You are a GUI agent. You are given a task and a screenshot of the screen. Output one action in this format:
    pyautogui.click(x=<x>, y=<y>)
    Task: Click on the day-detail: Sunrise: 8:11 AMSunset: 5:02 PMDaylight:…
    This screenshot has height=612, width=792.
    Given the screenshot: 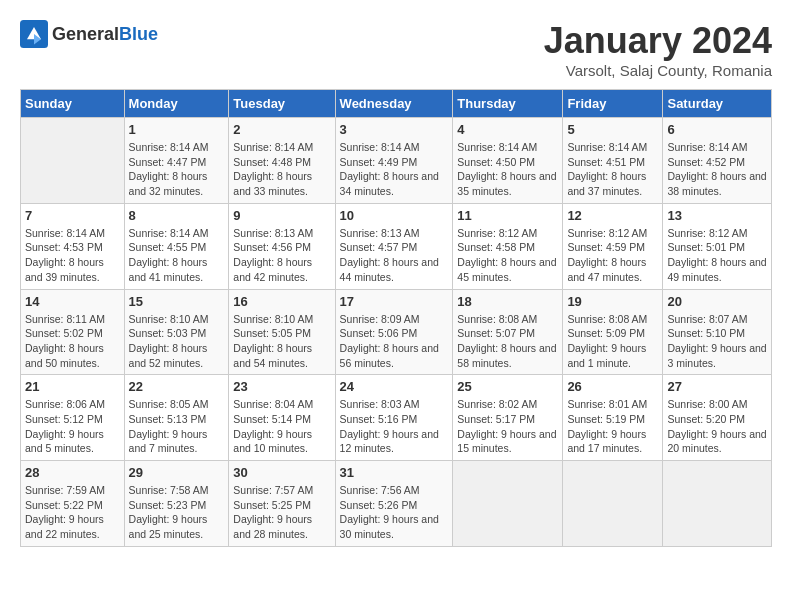 What is the action you would take?
    pyautogui.click(x=72, y=342)
    